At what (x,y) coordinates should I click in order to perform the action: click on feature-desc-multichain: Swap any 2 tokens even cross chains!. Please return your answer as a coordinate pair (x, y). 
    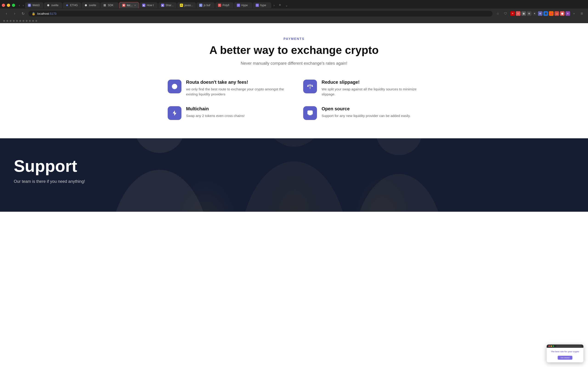
    Looking at the image, I should click on (215, 116).